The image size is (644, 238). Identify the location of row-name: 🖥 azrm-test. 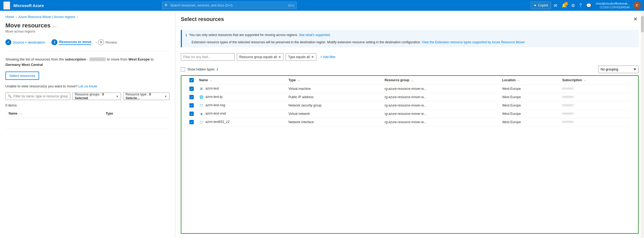
(241, 89).